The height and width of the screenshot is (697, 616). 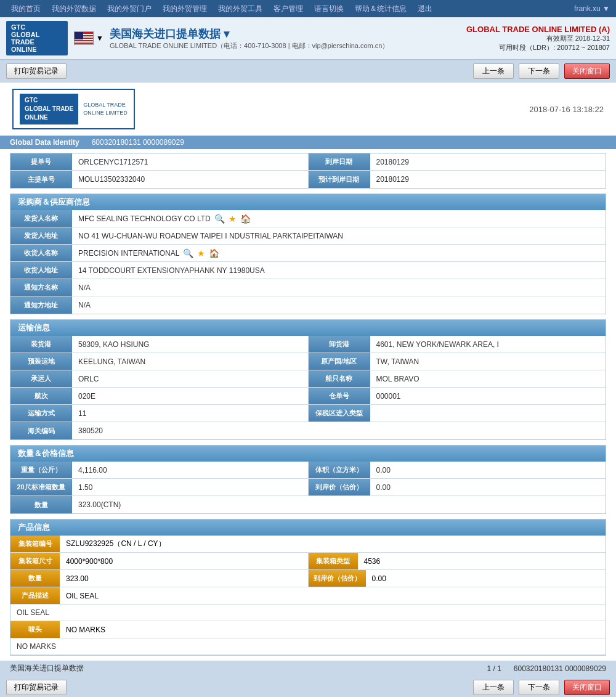 I want to click on bol-label: 仓单号, so click(x=339, y=396).